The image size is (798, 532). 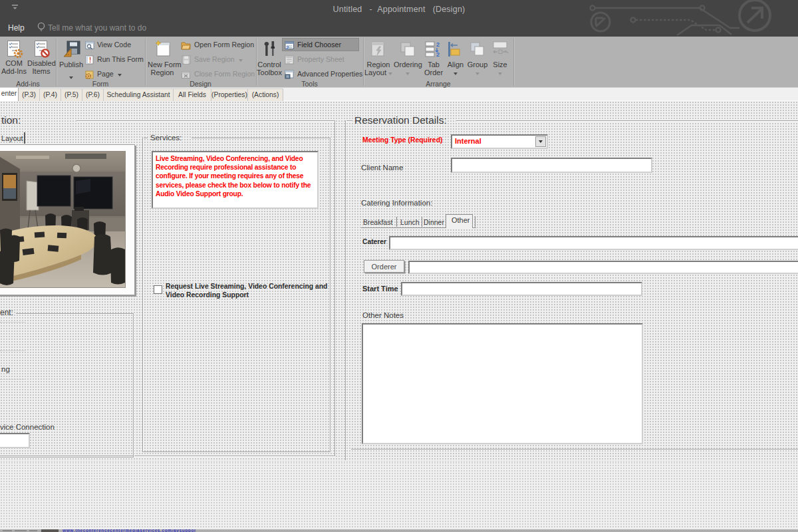 I want to click on services-checkbox, so click(x=158, y=290).